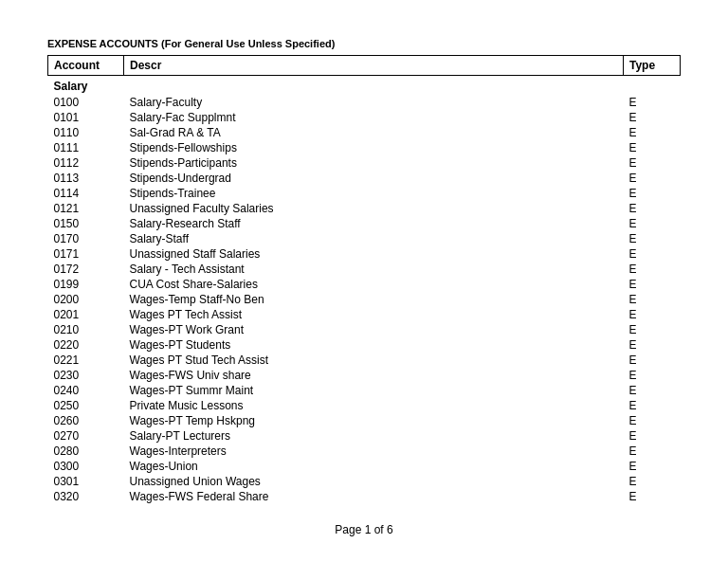 The width and height of the screenshot is (728, 562). I want to click on table-row: 0121Unassigned Faculty SalariesE, so click(364, 208).